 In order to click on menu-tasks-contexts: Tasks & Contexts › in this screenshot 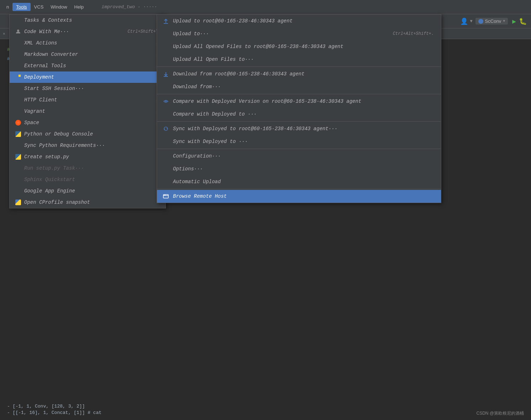, I will do `click(88, 20)`.